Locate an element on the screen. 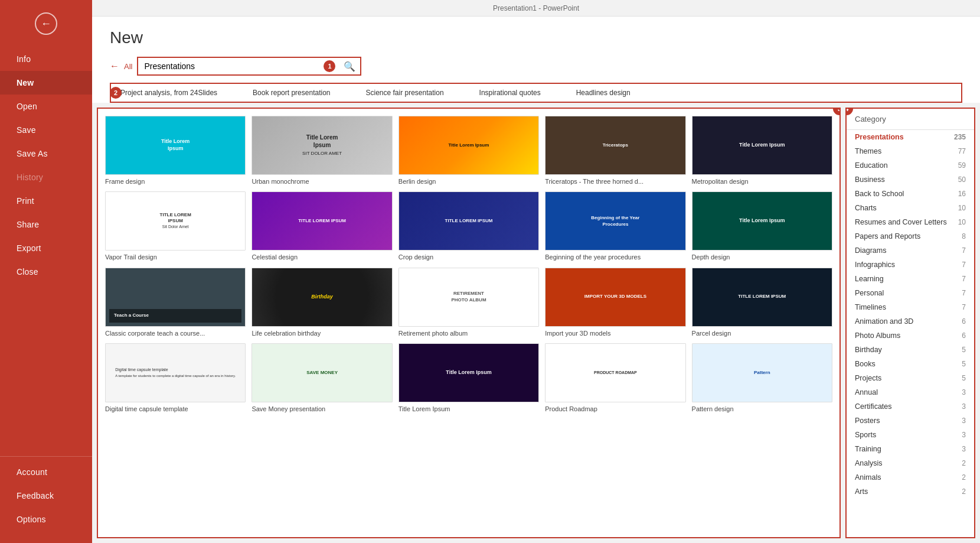 This screenshot has width=980, height=543. category-item-animals: Animals 2 is located at coordinates (910, 477).